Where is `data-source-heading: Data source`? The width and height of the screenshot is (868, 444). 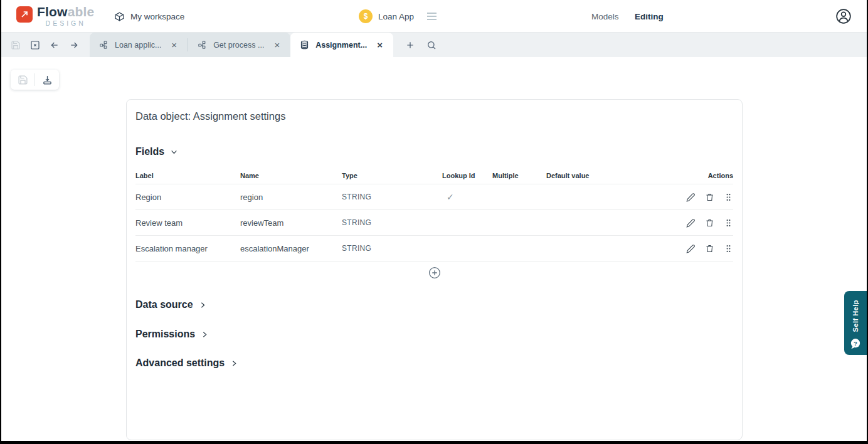 data-source-heading: Data source is located at coordinates (164, 305).